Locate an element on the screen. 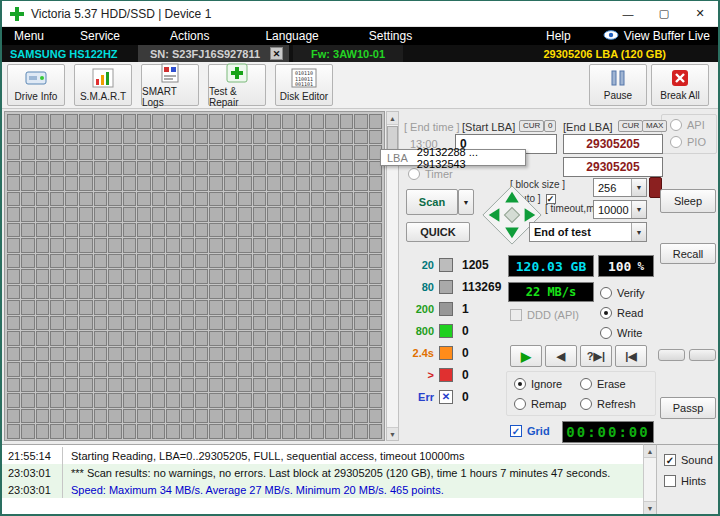  drive-capacity: 29305206 LBA (120 GB) is located at coordinates (632, 54).